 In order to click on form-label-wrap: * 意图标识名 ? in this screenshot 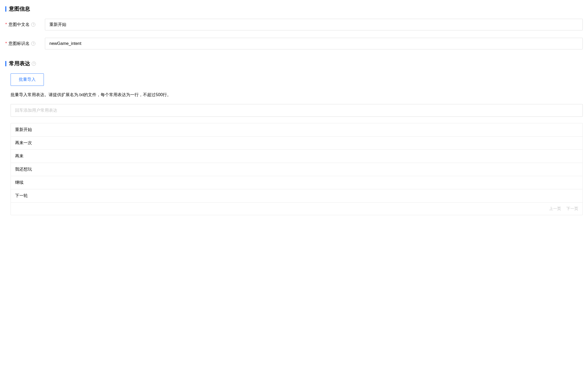, I will do `click(25, 44)`.